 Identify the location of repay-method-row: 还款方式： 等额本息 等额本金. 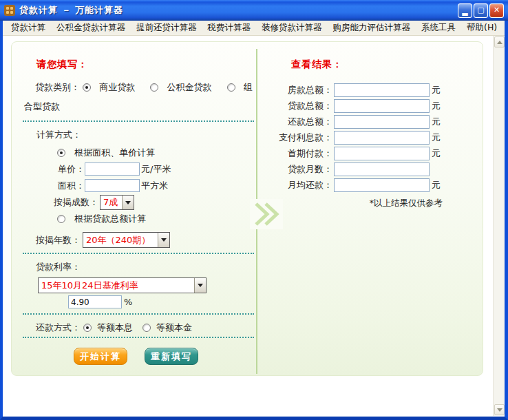
(114, 328).